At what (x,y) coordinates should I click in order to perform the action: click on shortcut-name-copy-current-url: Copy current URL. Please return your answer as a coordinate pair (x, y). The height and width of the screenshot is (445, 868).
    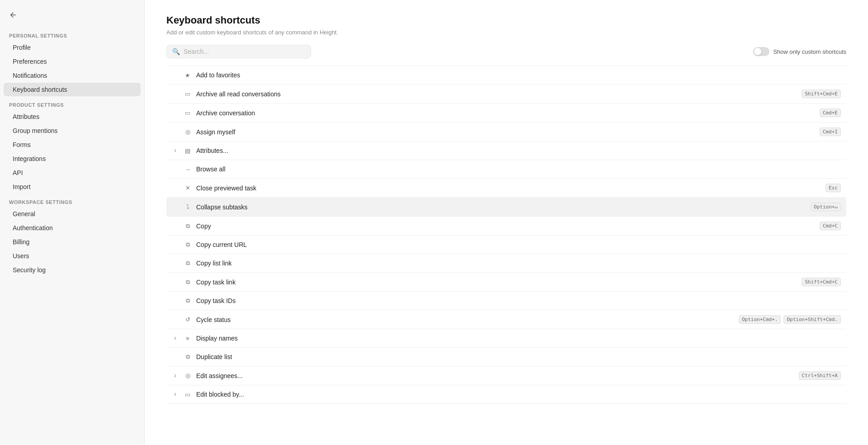
    Looking at the image, I should click on (519, 245).